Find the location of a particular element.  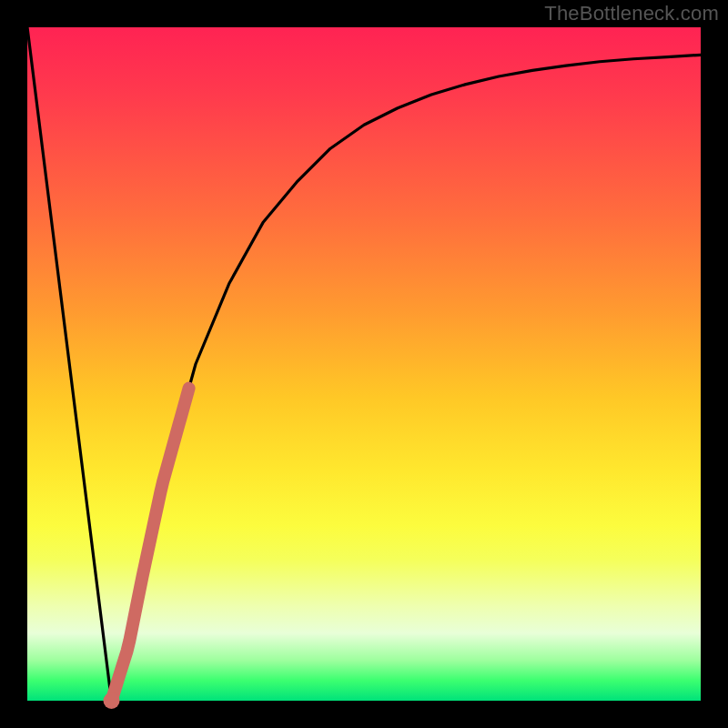

watermark-text: TheBottleneck.com is located at coordinates (632, 14).